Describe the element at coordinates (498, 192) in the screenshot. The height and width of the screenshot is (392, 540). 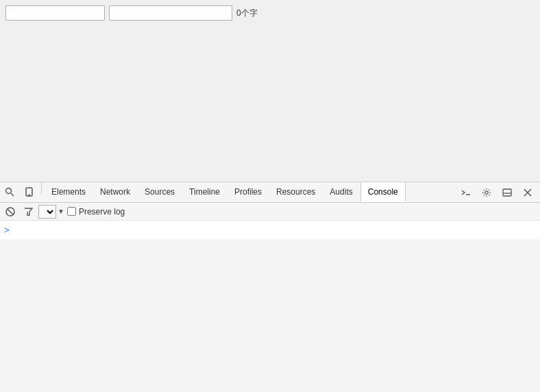
I see `devtools-right-icons` at that location.